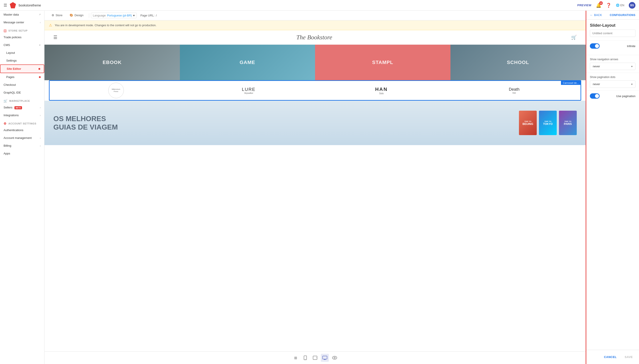  What do you see at coordinates (613, 82) in the screenshot?
I see `pagination-dots-section: Show pagination dots never ▾` at bounding box center [613, 82].